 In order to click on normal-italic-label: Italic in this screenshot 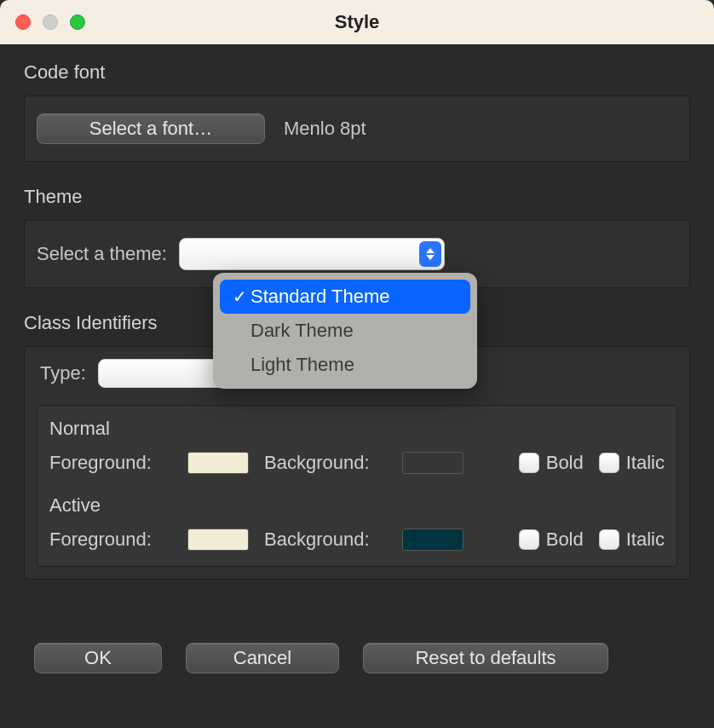, I will do `click(646, 463)`.